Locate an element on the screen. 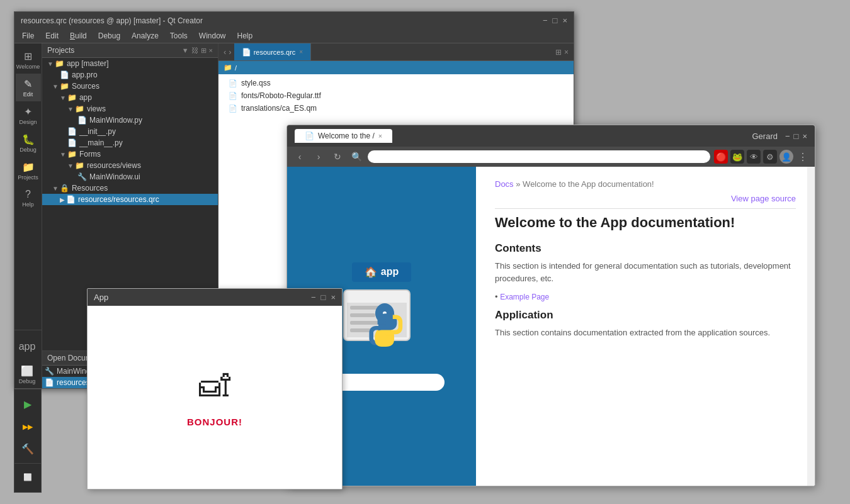 This screenshot has width=850, height=504. browser-maximize: □ is located at coordinates (796, 136).